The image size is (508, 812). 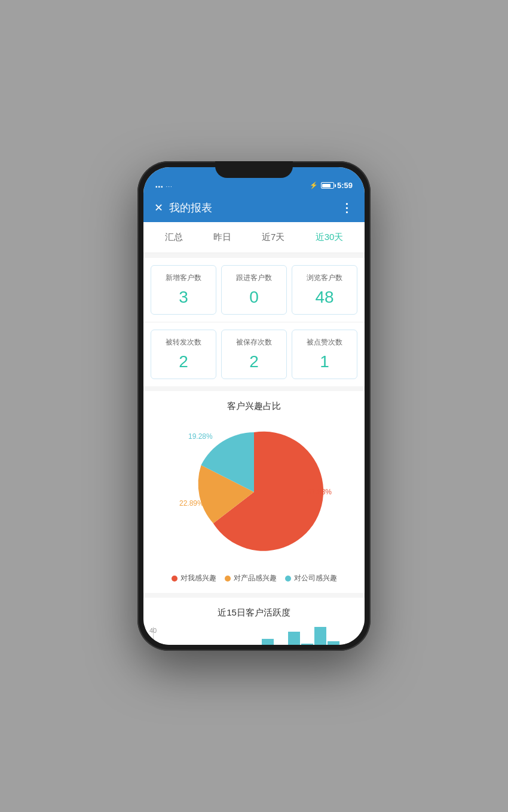 I want to click on time-display: 5:59, so click(x=345, y=185).